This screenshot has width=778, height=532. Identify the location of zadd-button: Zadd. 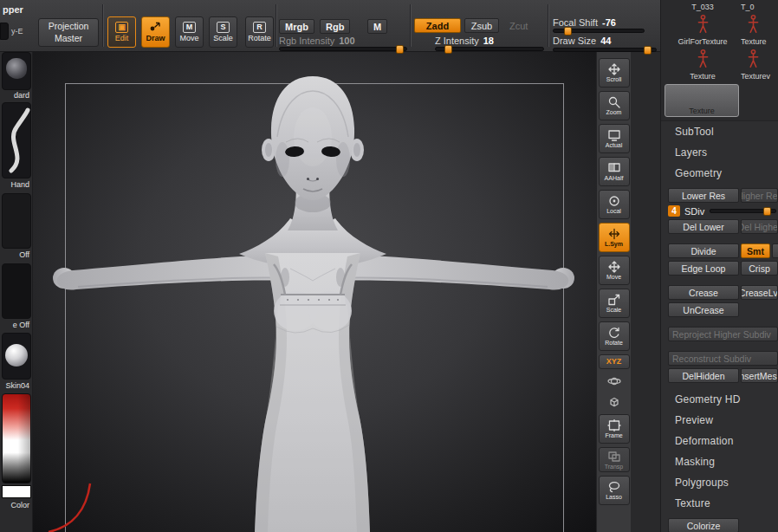
(438, 26).